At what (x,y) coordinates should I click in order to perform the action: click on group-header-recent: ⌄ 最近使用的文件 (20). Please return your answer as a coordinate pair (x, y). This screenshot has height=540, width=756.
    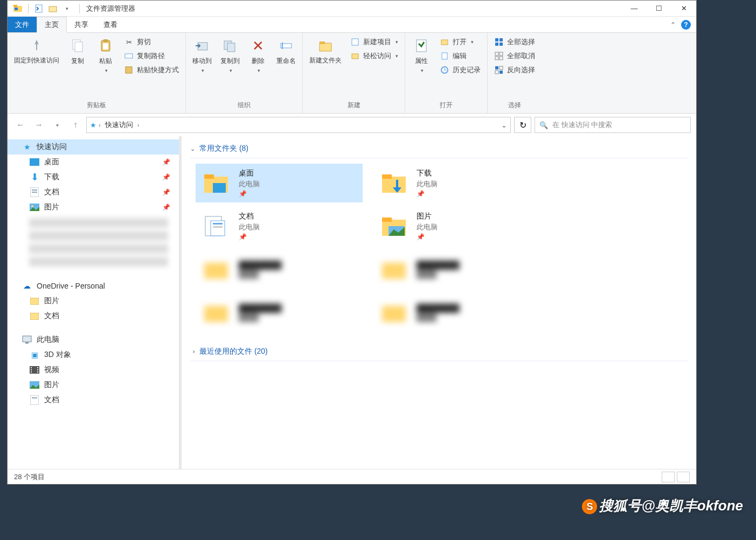
    Looking at the image, I should click on (439, 353).